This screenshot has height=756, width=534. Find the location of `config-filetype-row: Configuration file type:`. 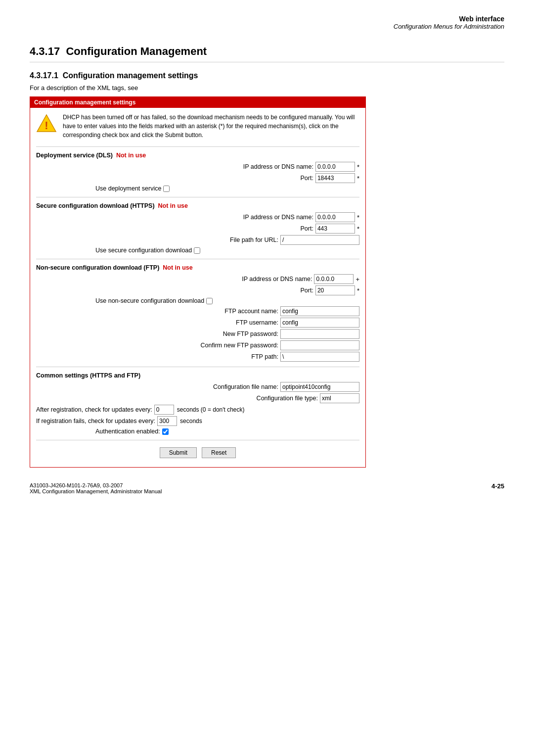

config-filetype-row: Configuration file type: is located at coordinates (198, 398).